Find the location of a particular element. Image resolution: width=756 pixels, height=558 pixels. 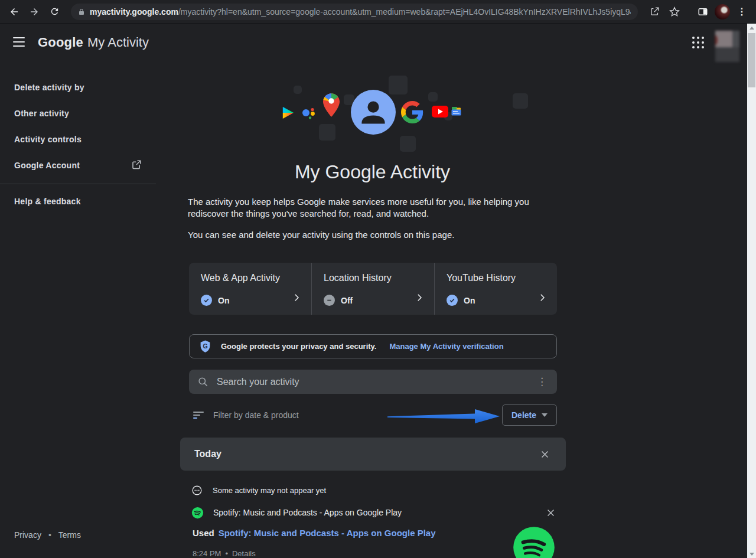

account-avatar is located at coordinates (728, 46).